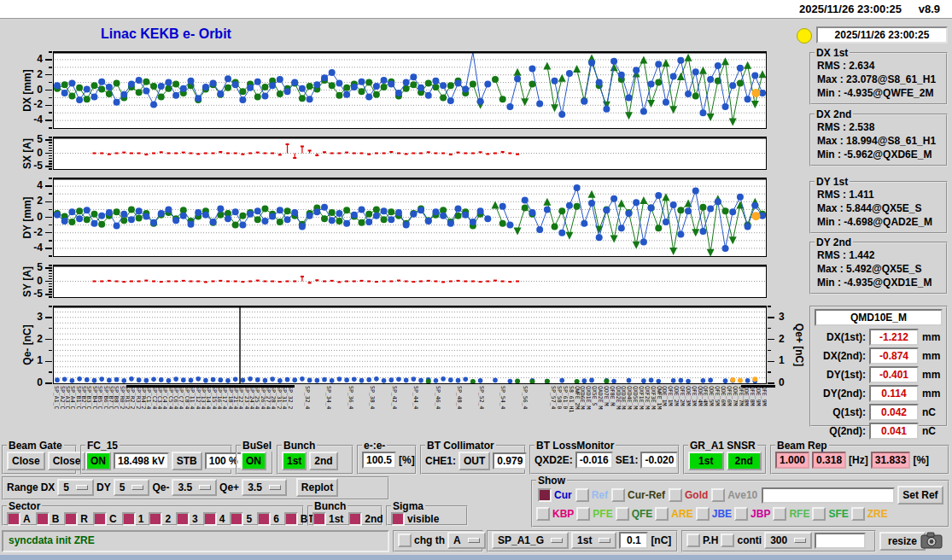 This screenshot has height=560, width=952. What do you see at coordinates (779, 541) in the screenshot?
I see `plot-options-group: P.H conti 300` at bounding box center [779, 541].